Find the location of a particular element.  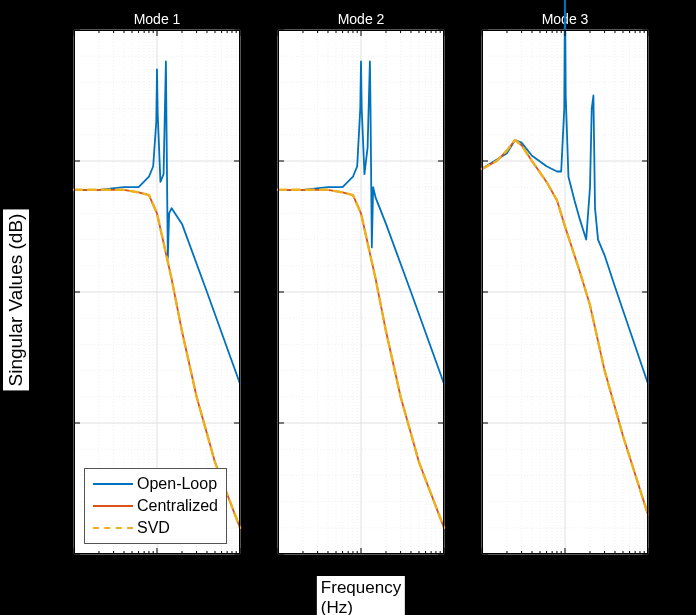

y-tick: -100 is located at coordinates (51, 424).